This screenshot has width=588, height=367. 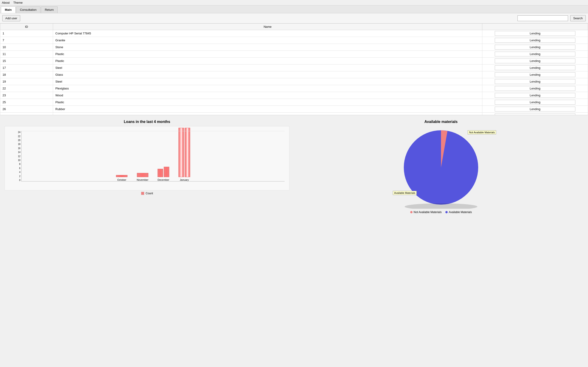 What do you see at coordinates (294, 33) in the screenshot?
I see `table-row: 1 Computer HP Serial 77845 Lending` at bounding box center [294, 33].